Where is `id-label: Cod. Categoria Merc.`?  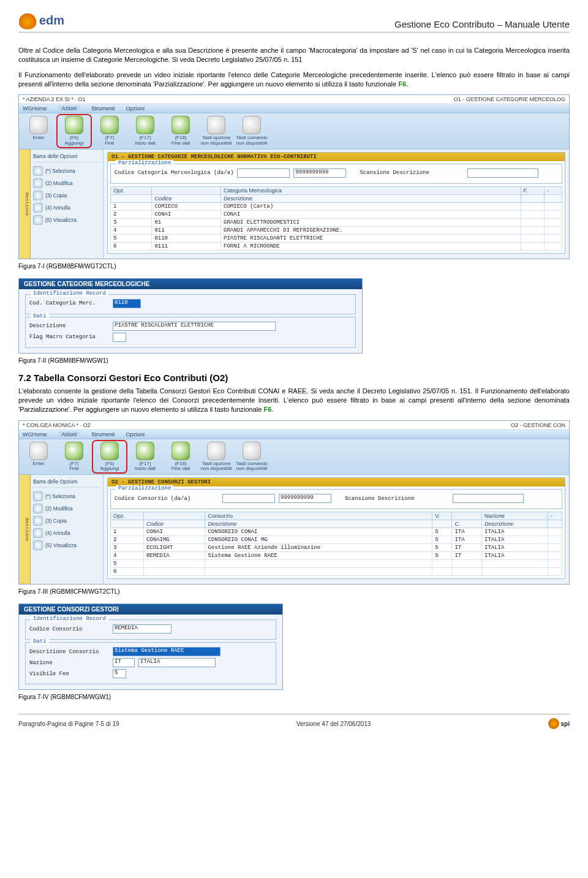
id-label: Cod. Categoria Merc. is located at coordinates (69, 303).